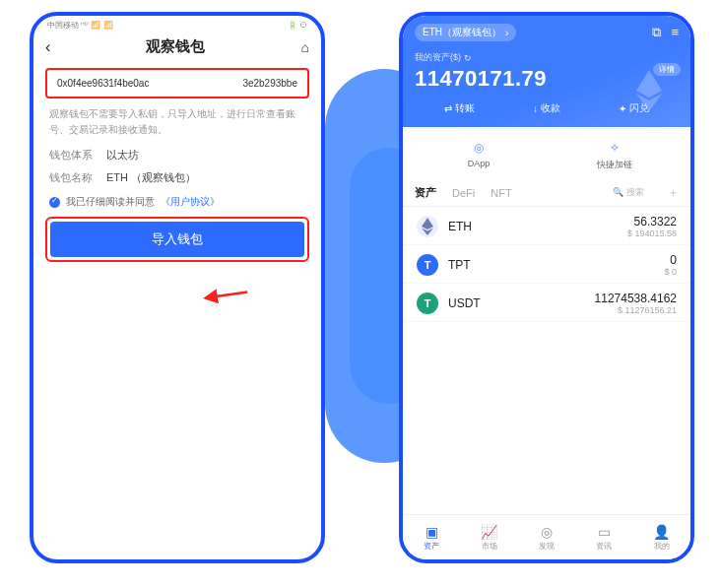 This screenshot has width=720, height=588. Describe the element at coordinates (652, 233) in the screenshot. I see `token-usd: $ 194015.58` at that location.